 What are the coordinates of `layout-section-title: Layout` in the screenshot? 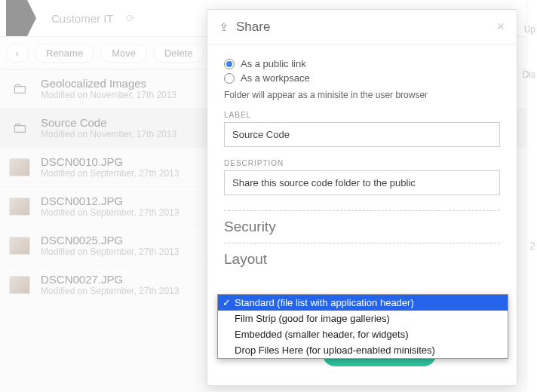 It's located at (362, 259).